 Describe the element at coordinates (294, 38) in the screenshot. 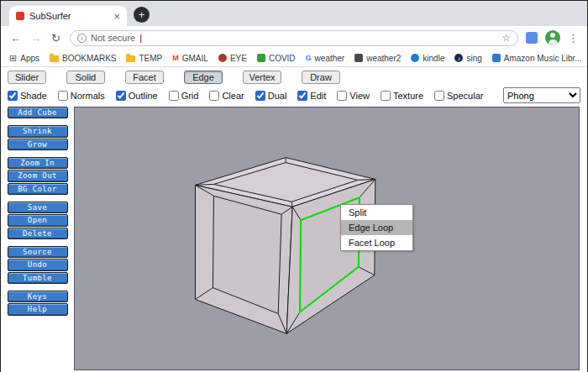

I see `address-toolbar: ← → ↻ i Not secure | ☆ ⋮` at that location.